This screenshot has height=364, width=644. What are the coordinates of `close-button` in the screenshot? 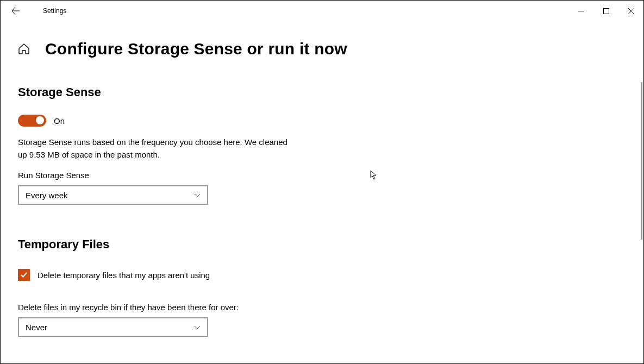 It's located at (631, 11).